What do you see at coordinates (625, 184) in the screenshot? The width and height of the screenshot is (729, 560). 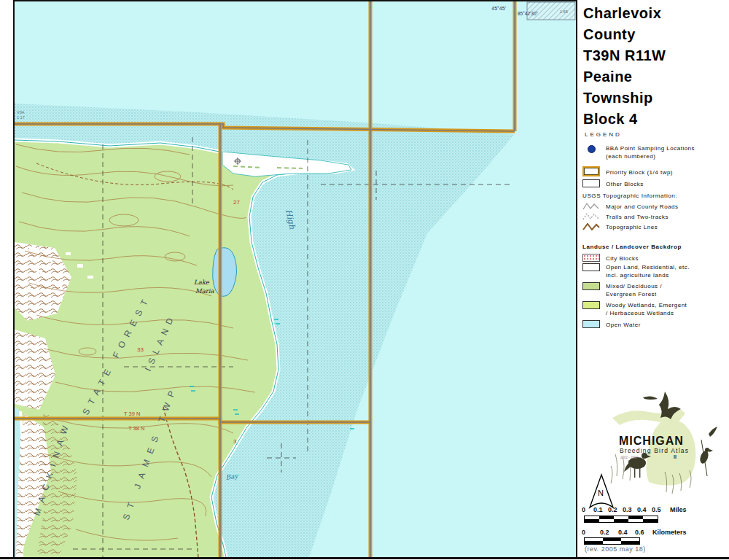 I see `other-blocks-label: Other Blocks` at bounding box center [625, 184].